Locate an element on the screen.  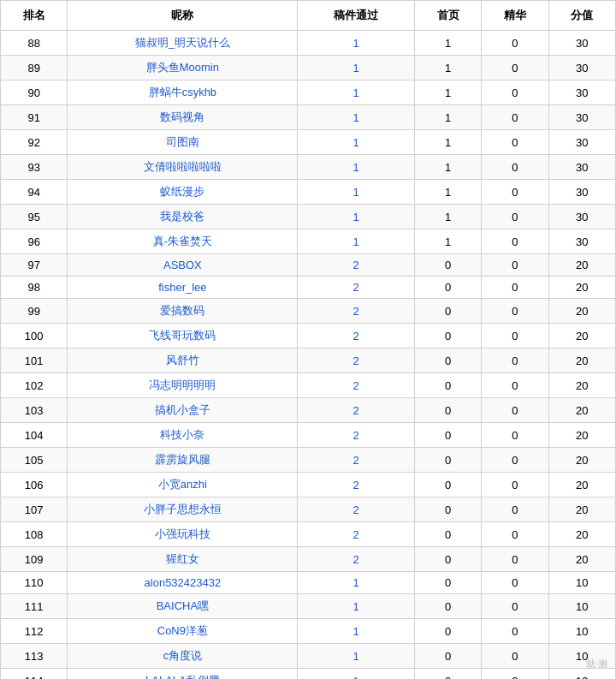
header-featured: 精华 is located at coordinates (515, 15).